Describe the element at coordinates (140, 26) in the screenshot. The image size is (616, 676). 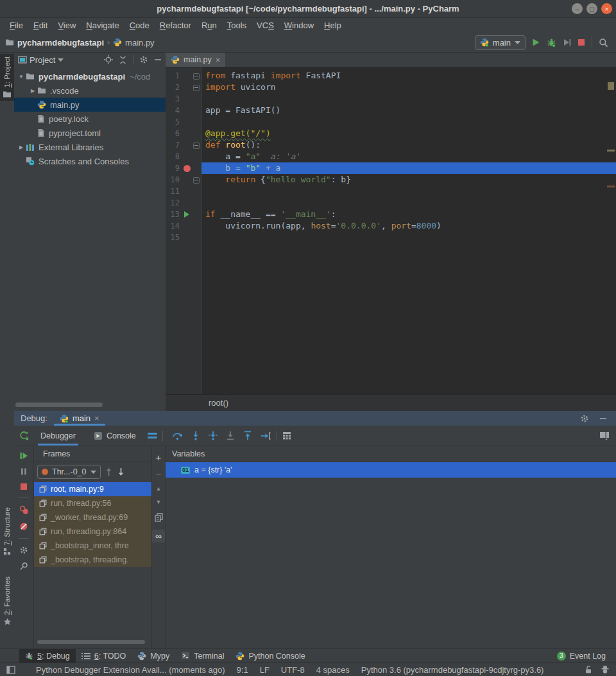
I see `menu-code: Code` at that location.